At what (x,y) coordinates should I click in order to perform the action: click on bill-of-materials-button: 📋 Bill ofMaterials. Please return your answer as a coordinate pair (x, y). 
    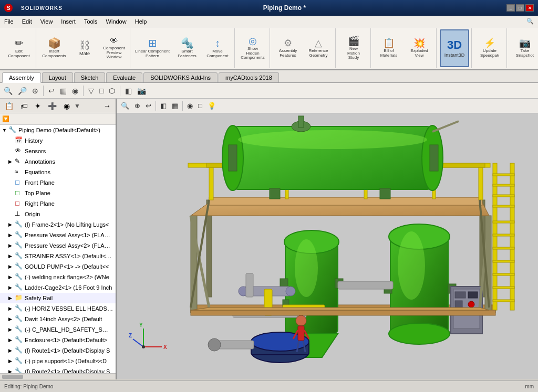
    Looking at the image, I should click on (389, 48).